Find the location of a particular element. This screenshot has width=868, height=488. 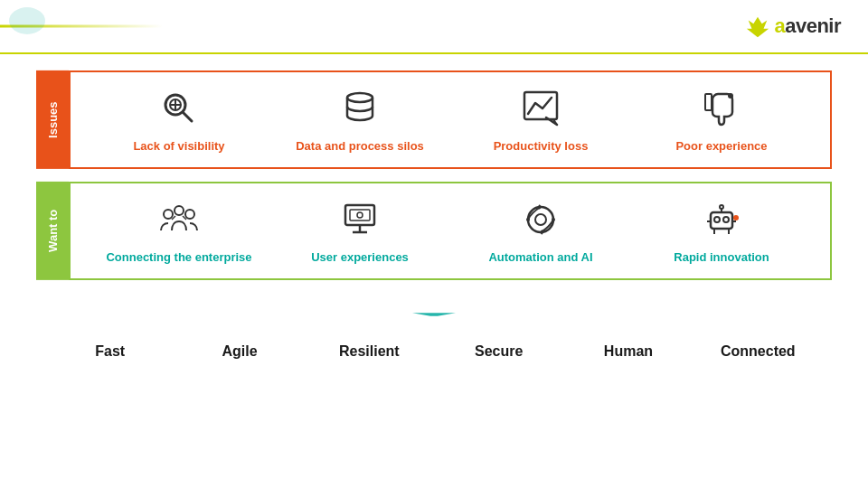

issue-label-lack-visibility: Lack of visibility is located at coordinates (179, 146).